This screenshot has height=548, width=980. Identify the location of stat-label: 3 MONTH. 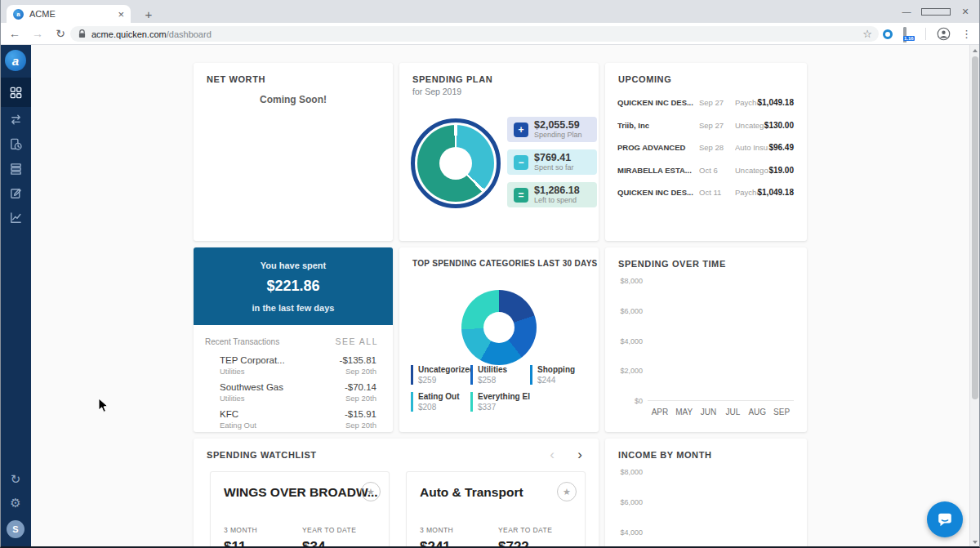
(263, 530).